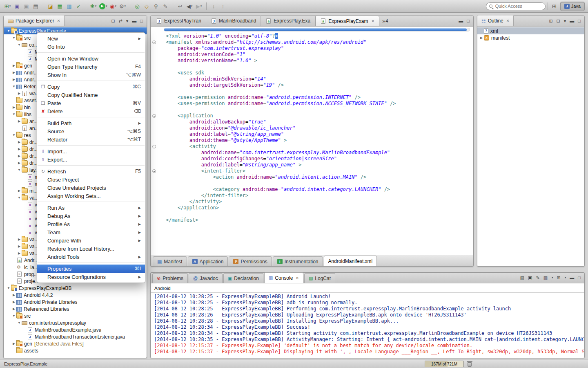 This screenshot has width=588, height=368. What do you see at coordinates (315, 29) in the screenshot?
I see `scrollbar-thumb` at bounding box center [315, 29].